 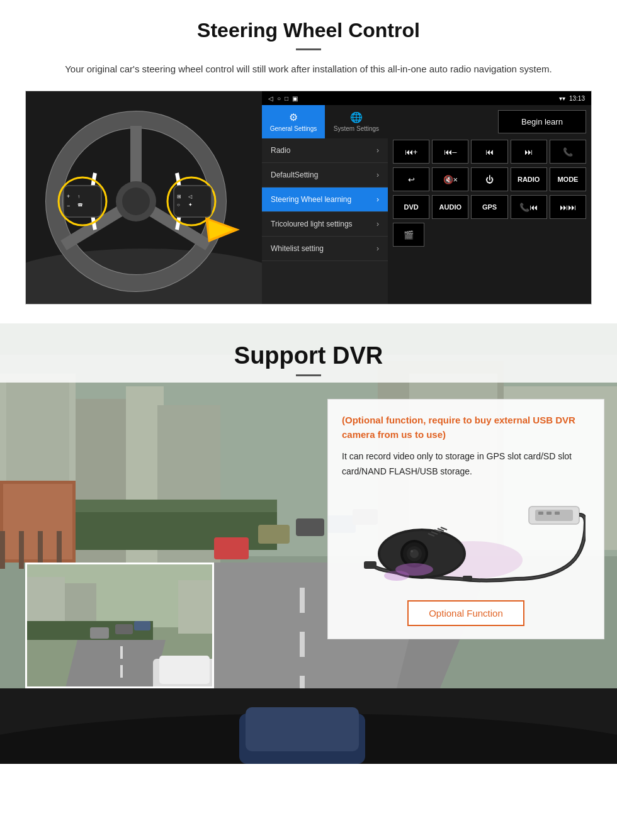 I want to click on ctrl-vol-up: ⏮+, so click(x=411, y=152).